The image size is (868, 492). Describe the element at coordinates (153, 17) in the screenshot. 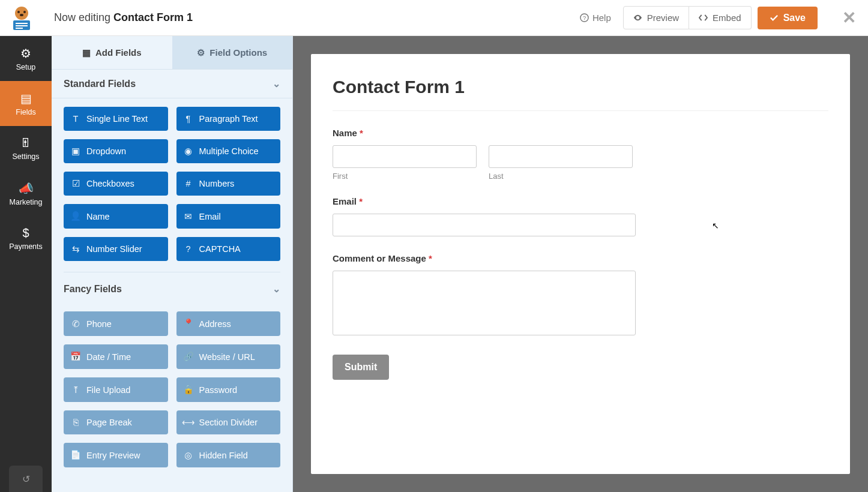

I see `editing-form-name: Contact Form 1` at that location.